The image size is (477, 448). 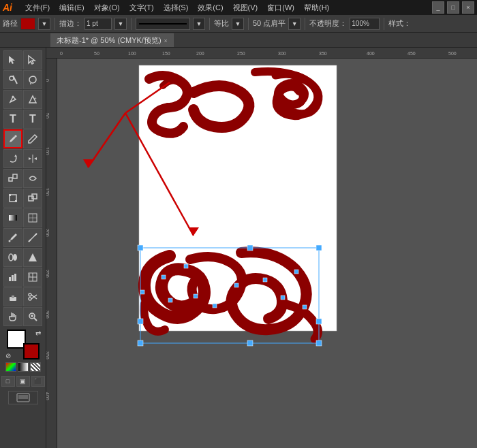 I want to click on warp-tool-button, so click(x=33, y=178).